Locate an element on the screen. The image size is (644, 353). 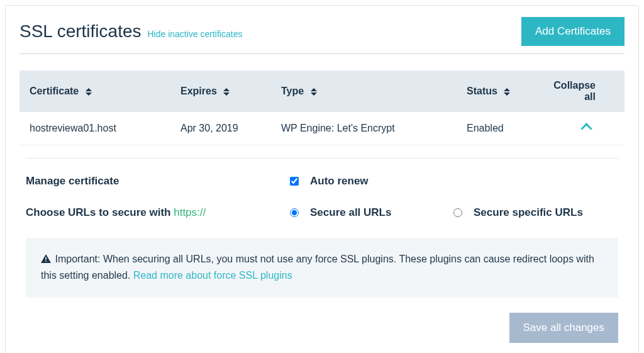
hide-inactive-link: Hide inactive certificates is located at coordinates (195, 34).